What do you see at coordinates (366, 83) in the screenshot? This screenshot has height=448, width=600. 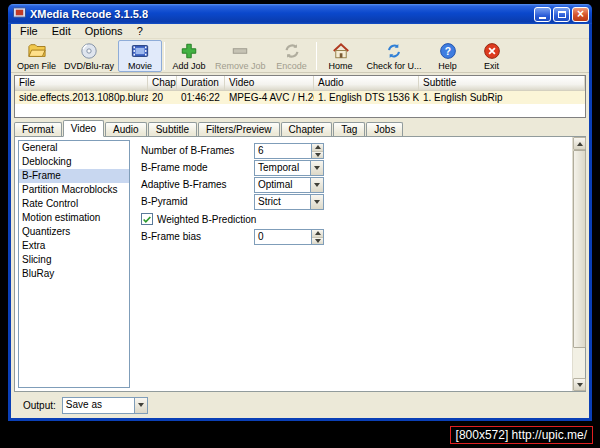 I see `column-header-audio: Audio` at bounding box center [366, 83].